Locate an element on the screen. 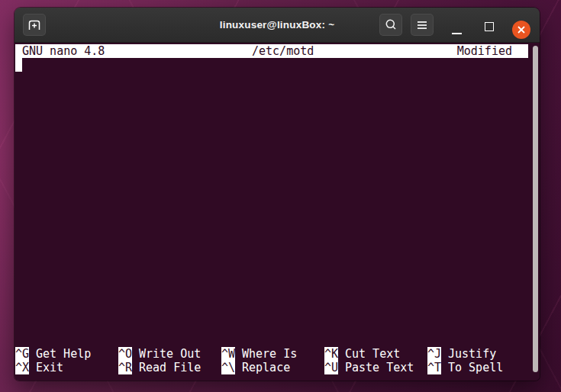  nano-version: GNU nano 4.8 is located at coordinates (63, 51).